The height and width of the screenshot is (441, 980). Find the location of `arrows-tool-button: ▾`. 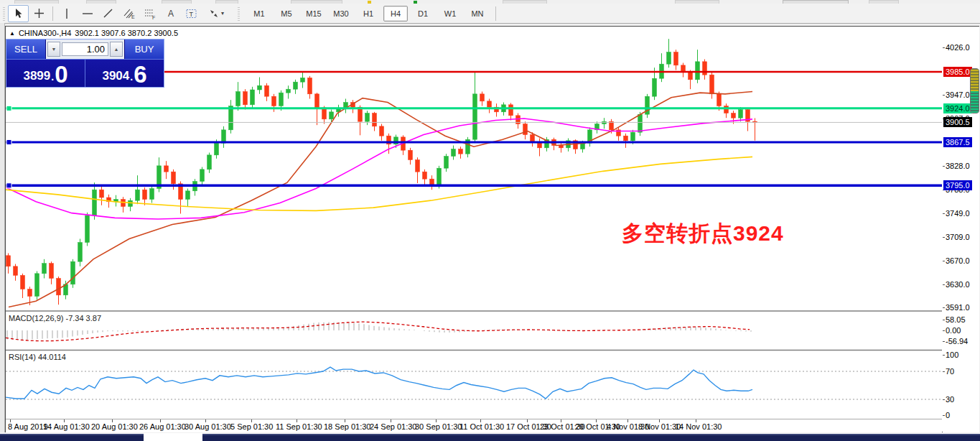

arrows-tool-button: ▾ is located at coordinates (216, 14).